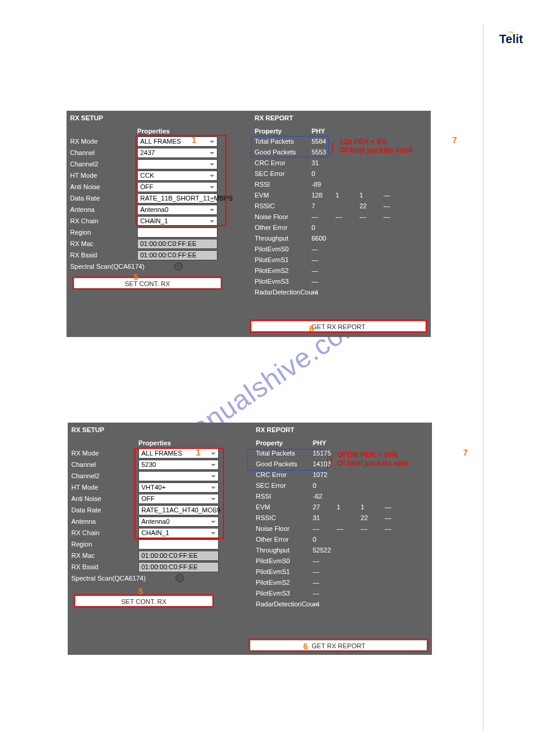 The image size is (535, 756). What do you see at coordinates (282, 260) in the screenshot?
I see `report-label: PilotEvmS1` at bounding box center [282, 260].